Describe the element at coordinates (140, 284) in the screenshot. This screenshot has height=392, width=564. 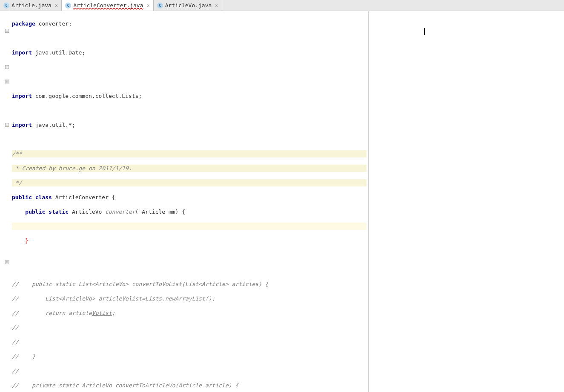
I see `comment: // public static List<ArticleVo> convert…` at that location.